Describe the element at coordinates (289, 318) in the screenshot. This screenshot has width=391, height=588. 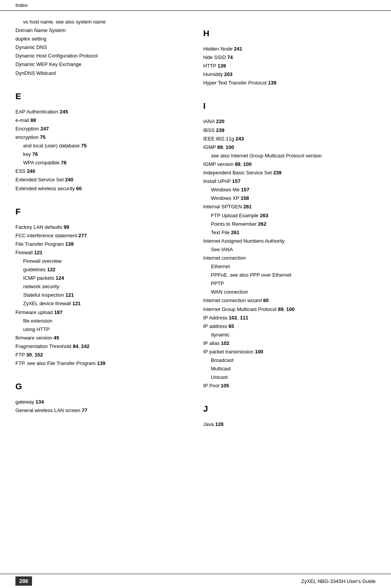
I see `index-entry: IP Address 102, 111` at that location.